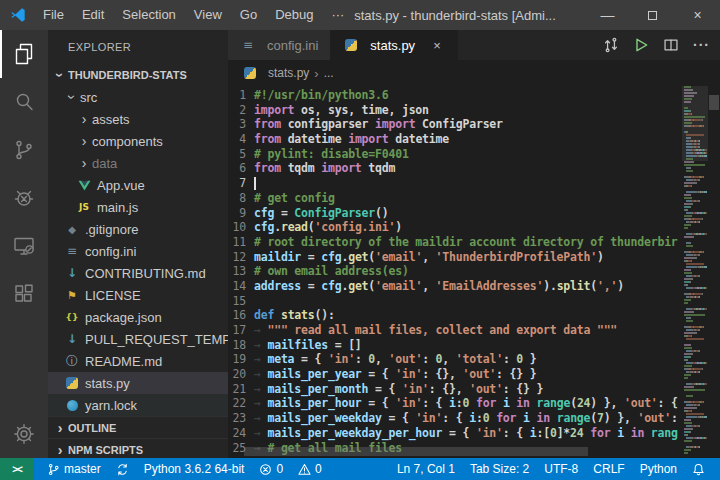  I want to click on tree-item-readme-md: ⓘREADME.md, so click(138, 361).